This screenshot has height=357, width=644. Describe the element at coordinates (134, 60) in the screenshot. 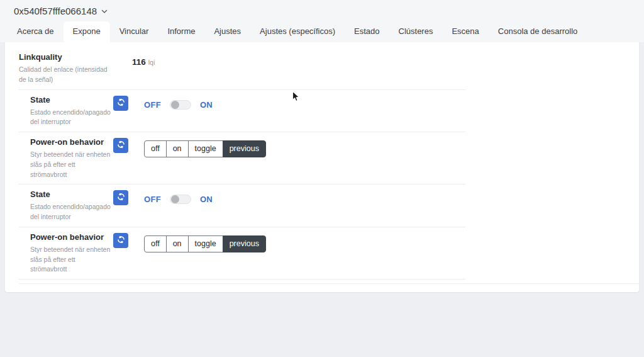

I see `linkquality-value: 116lqi` at that location.